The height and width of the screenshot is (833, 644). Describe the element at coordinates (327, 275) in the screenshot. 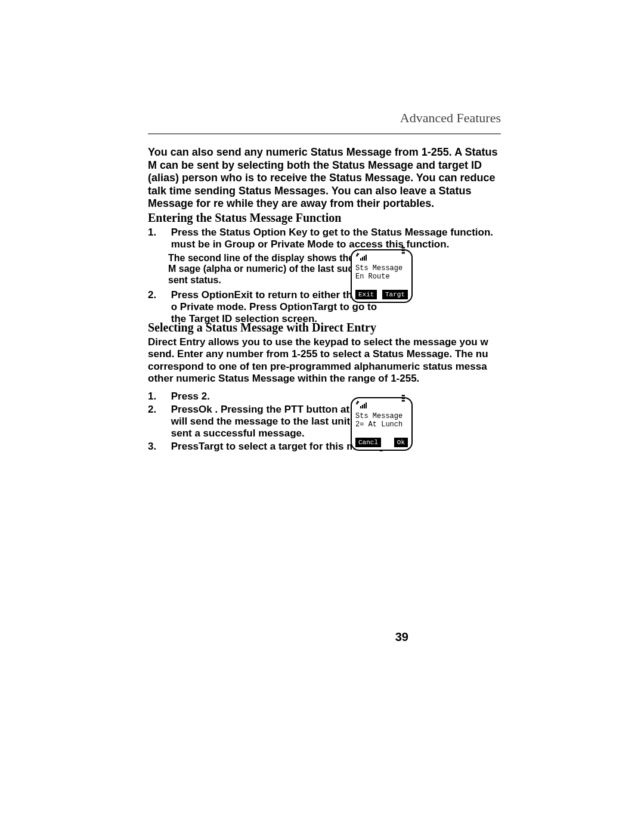

I see `section1-list: 1. Press the Status Option Key to get to…` at that location.